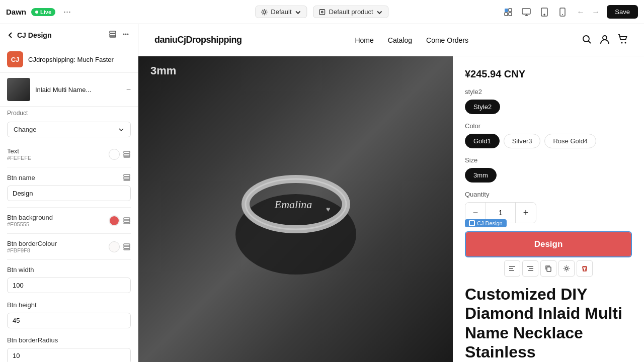  Describe the element at coordinates (127, 247) in the screenshot. I see `layer-icon-btnborder` at that location.